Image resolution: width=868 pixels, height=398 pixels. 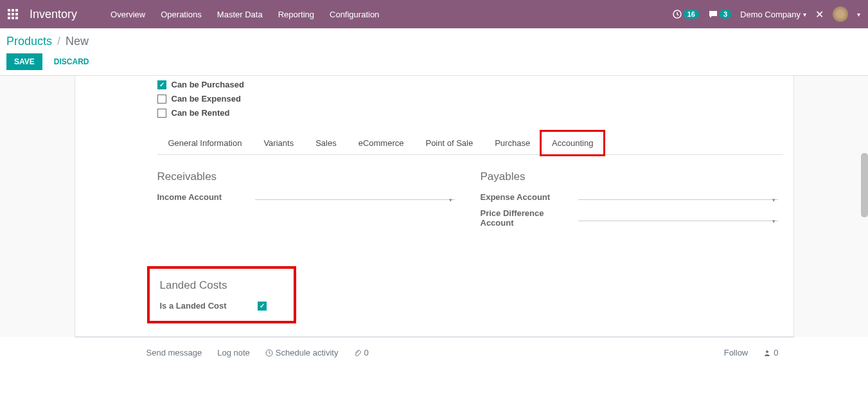 What do you see at coordinates (302, 352) in the screenshot?
I see `schedule-activity-action: Schedule activity` at bounding box center [302, 352].